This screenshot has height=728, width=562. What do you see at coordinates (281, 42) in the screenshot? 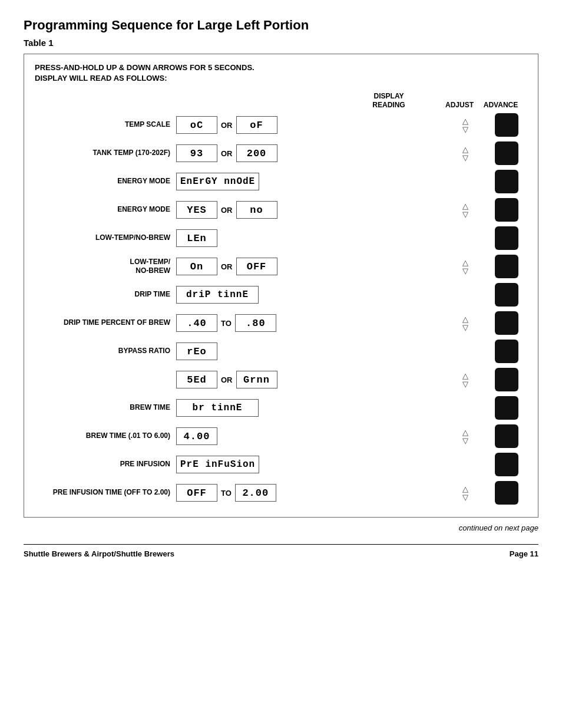
I see `table-label: Table 1` at bounding box center [281, 42].